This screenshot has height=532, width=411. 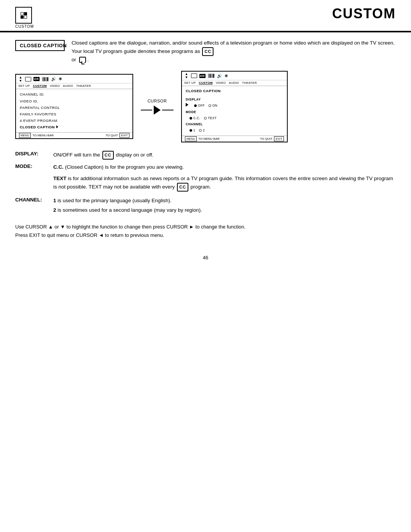 What do you see at coordinates (75, 101) in the screenshot?
I see `menu-item-video-id: VIDEO ID.` at bounding box center [75, 101].